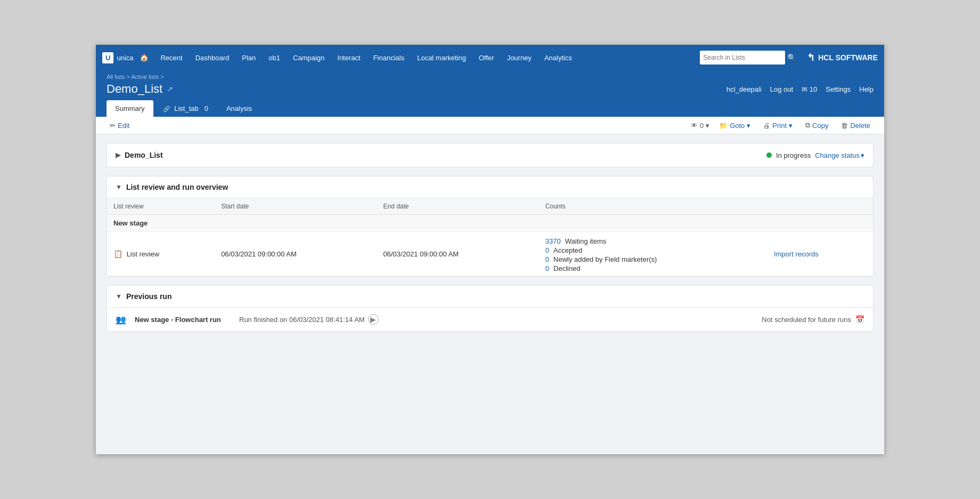 This screenshot has width=980, height=499. I want to click on previous-run-card: ▼ Previous run 👥 New stage - Flowchart r…, so click(490, 308).